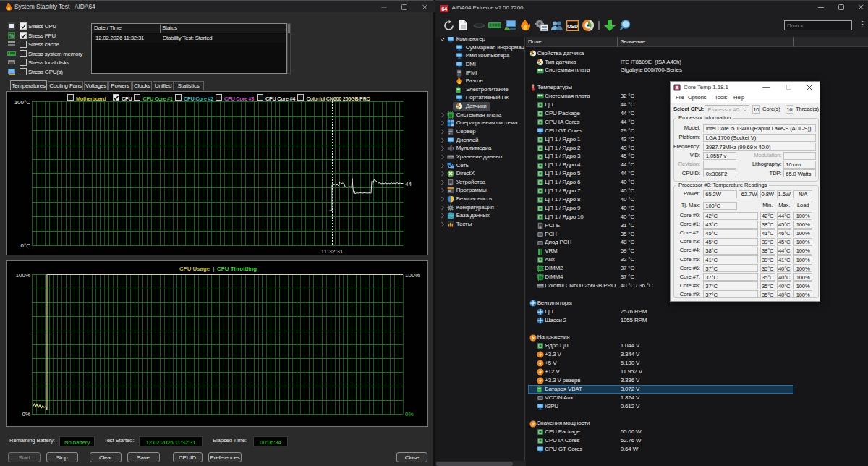  What do you see at coordinates (195, 269) in the screenshot?
I see `svg-text: CPU Usage` at bounding box center [195, 269].